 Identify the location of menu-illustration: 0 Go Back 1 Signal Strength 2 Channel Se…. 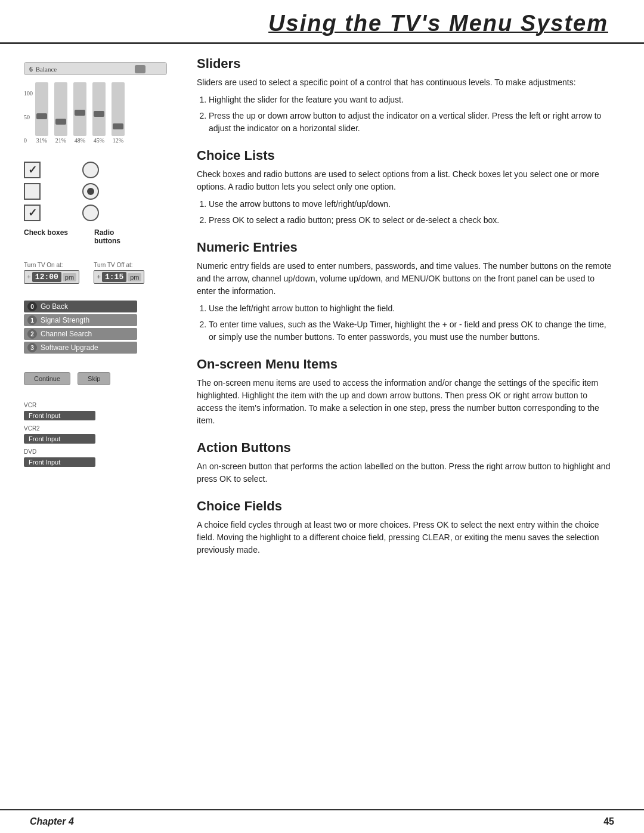
(80, 328).